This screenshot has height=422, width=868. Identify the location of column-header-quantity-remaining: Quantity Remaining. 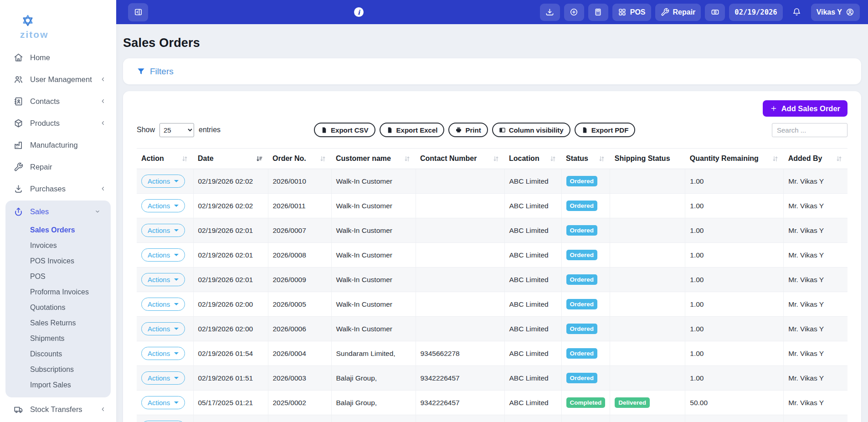
(734, 159).